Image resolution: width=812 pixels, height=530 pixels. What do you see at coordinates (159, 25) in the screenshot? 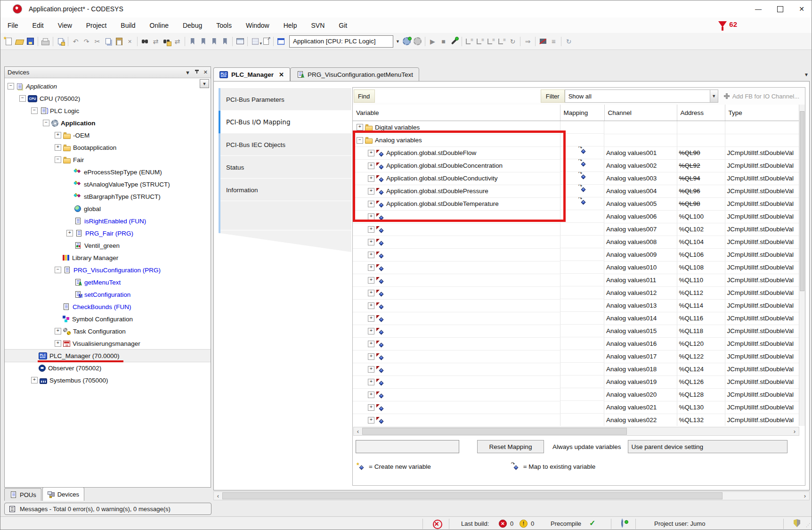
I see `menu-online: Online` at bounding box center [159, 25].